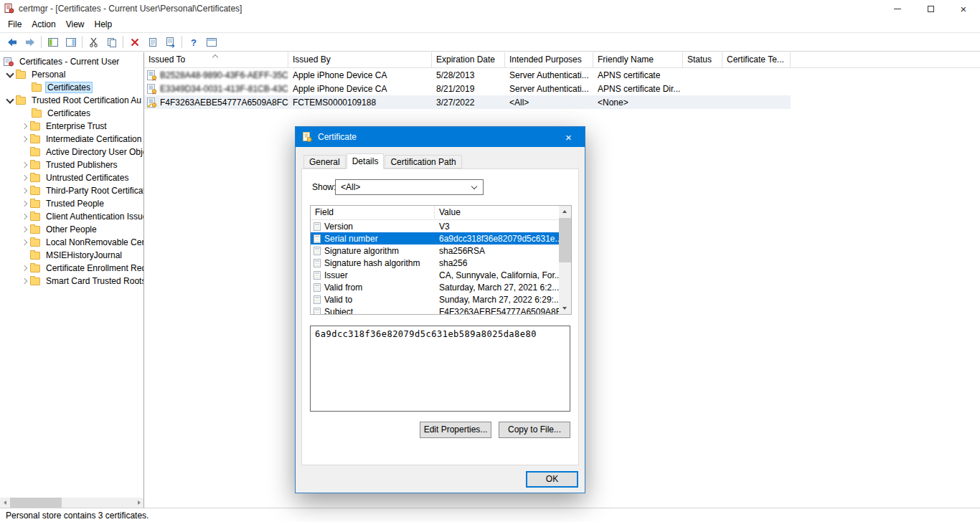 The height and width of the screenshot is (522, 980). What do you see at coordinates (84, 255) in the screenshot?
I see `tree-item-label: MSIEHistoryJournal` at bounding box center [84, 255].